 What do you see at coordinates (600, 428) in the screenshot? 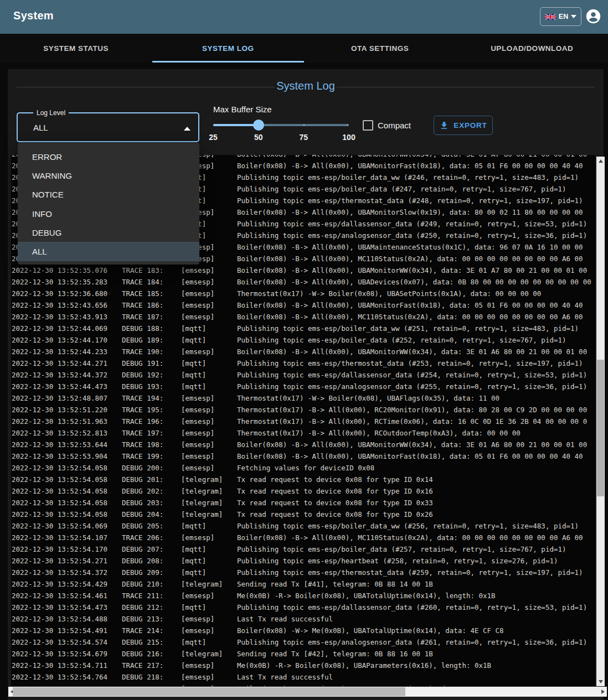
I see `vertical-scrollbar-thumb` at bounding box center [600, 428].